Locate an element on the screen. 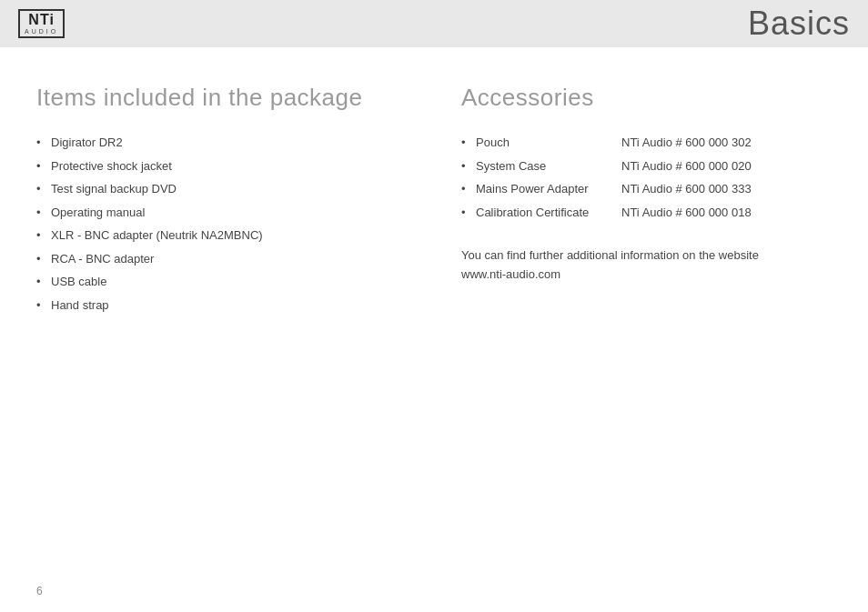 The image size is (868, 612). accessory-number: NTi Audio # 600 000 018 is located at coordinates (686, 213).